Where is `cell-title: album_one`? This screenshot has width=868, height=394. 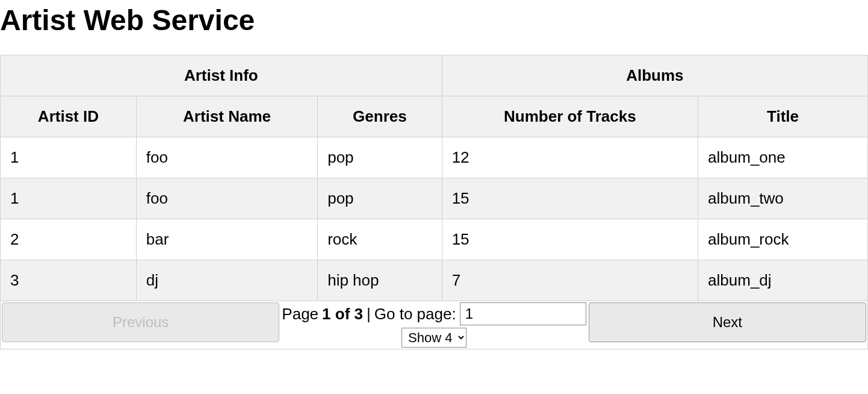 cell-title: album_one is located at coordinates (783, 158).